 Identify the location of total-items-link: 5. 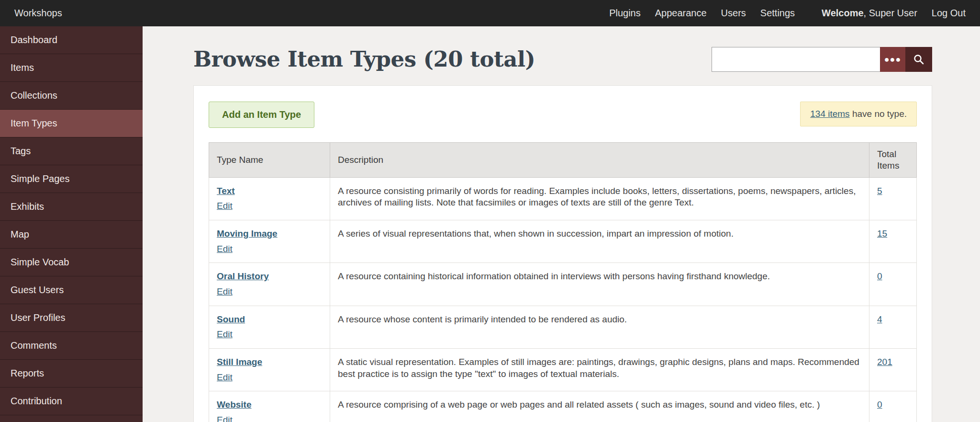
(880, 191).